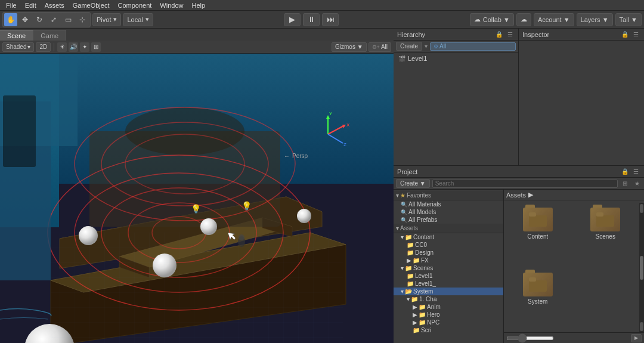  I want to click on level1-label: Level1, so click(417, 58).